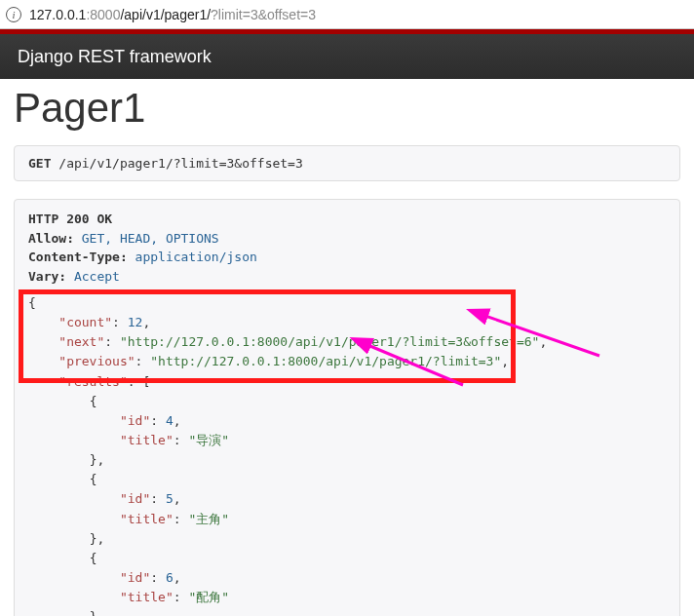  I want to click on request-path: /api/v1/pager1/?limit=3&offset=3, so click(180, 164).